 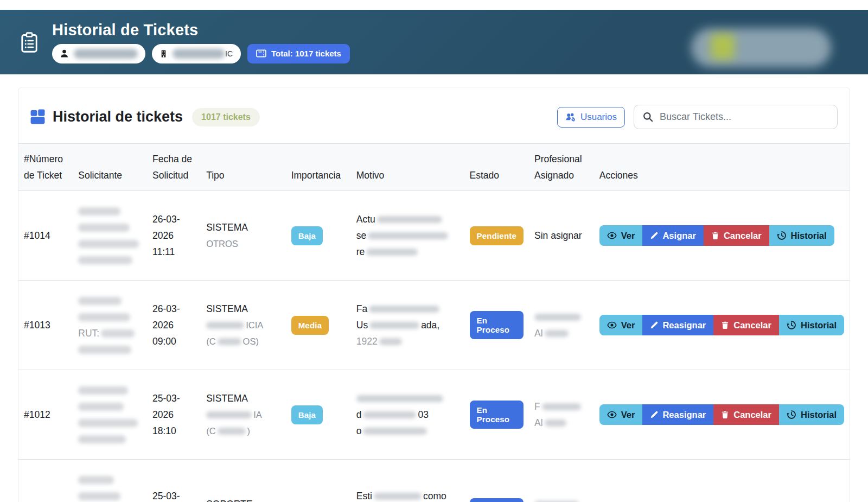 What do you see at coordinates (561, 167) in the screenshot?
I see `column-header-profesional-asignado: Profesional Asignado` at bounding box center [561, 167].